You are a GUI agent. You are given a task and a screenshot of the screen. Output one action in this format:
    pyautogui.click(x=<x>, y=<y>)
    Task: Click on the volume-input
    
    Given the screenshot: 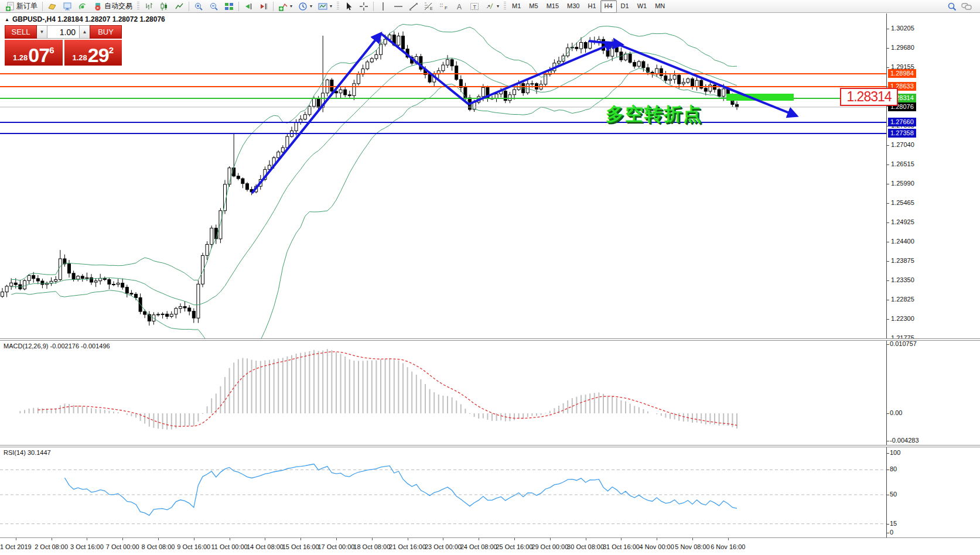 What is the action you would take?
    pyautogui.click(x=63, y=32)
    